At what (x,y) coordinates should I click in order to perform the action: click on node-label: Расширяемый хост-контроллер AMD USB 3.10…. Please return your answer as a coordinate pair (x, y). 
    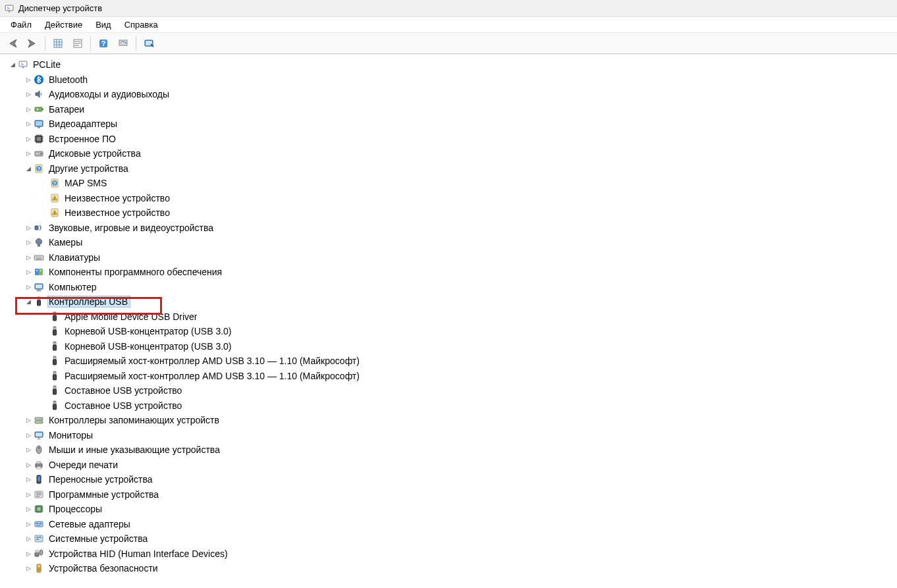
    Looking at the image, I should click on (213, 361).